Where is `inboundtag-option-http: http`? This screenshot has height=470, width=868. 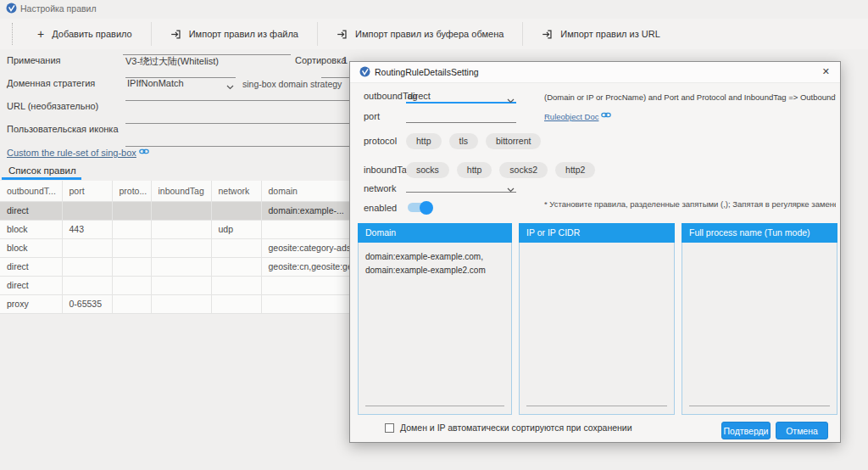 inboundtag-option-http: http is located at coordinates (475, 170).